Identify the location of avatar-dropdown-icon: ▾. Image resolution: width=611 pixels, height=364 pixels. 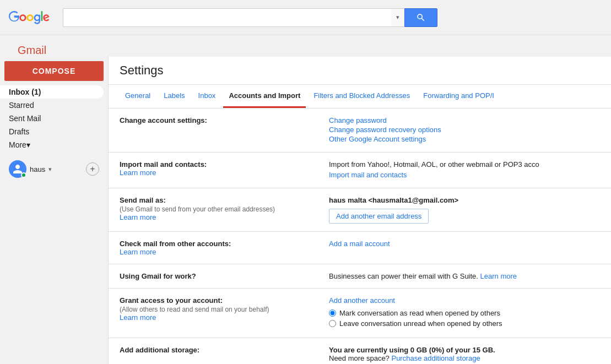
(50, 170).